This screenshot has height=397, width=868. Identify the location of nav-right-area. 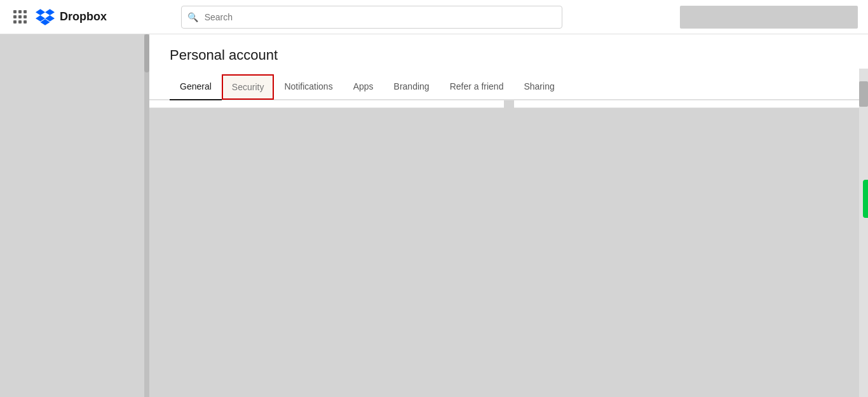
(769, 17).